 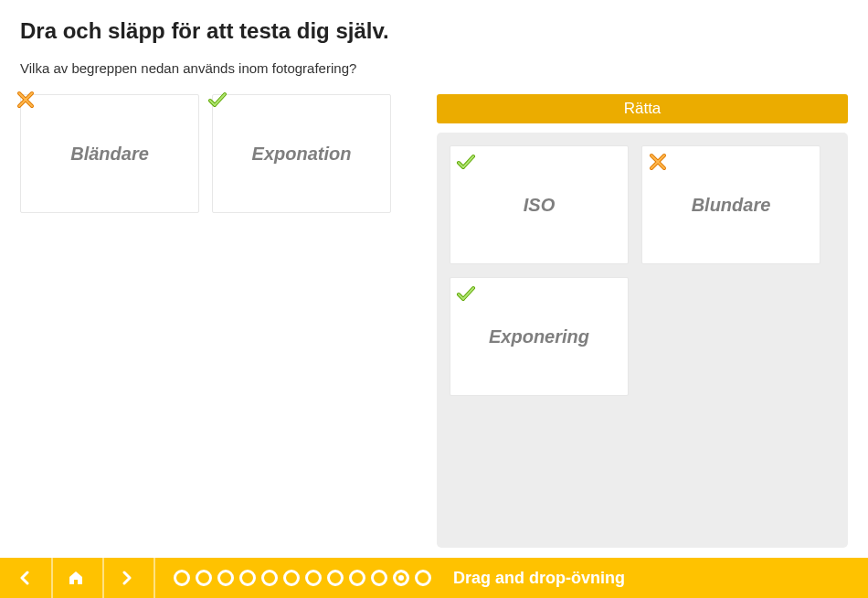 What do you see at coordinates (76, 578) in the screenshot?
I see `nav-home-button` at bounding box center [76, 578].